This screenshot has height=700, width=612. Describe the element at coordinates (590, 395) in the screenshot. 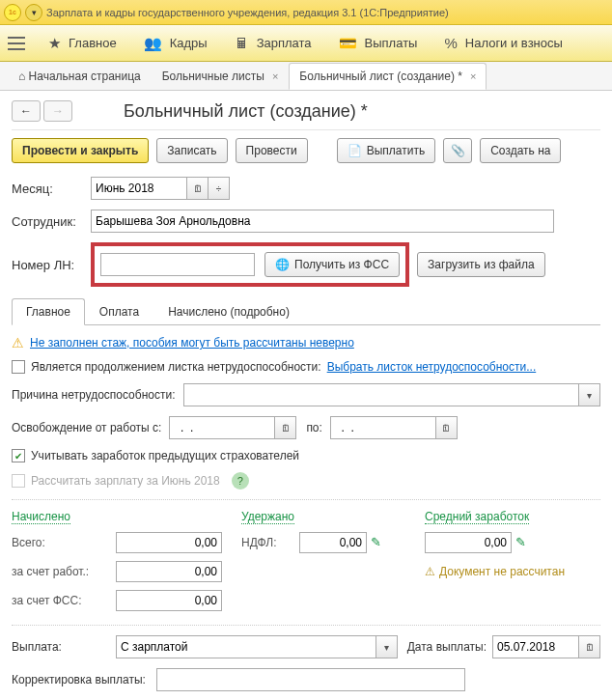

I see `reason-dropdown-icon: ▾` at that location.